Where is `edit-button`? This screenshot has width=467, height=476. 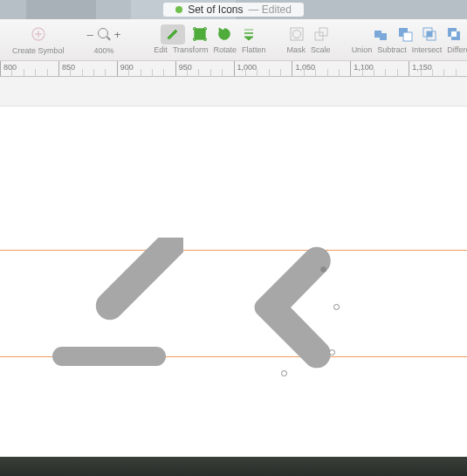
edit-button is located at coordinates (173, 35).